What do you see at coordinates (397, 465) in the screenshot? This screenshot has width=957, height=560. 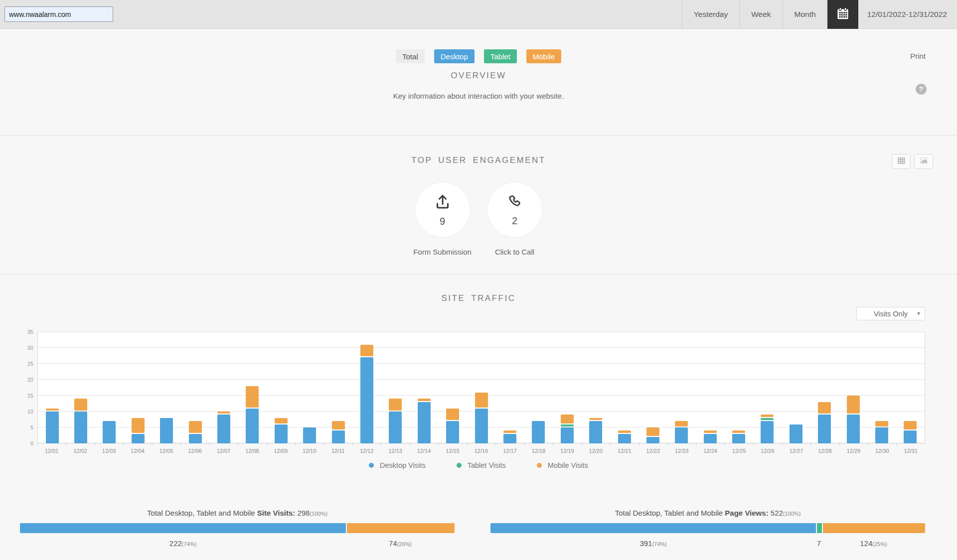 I see `legend-item-desktop-visits: Desktop Visits` at bounding box center [397, 465].